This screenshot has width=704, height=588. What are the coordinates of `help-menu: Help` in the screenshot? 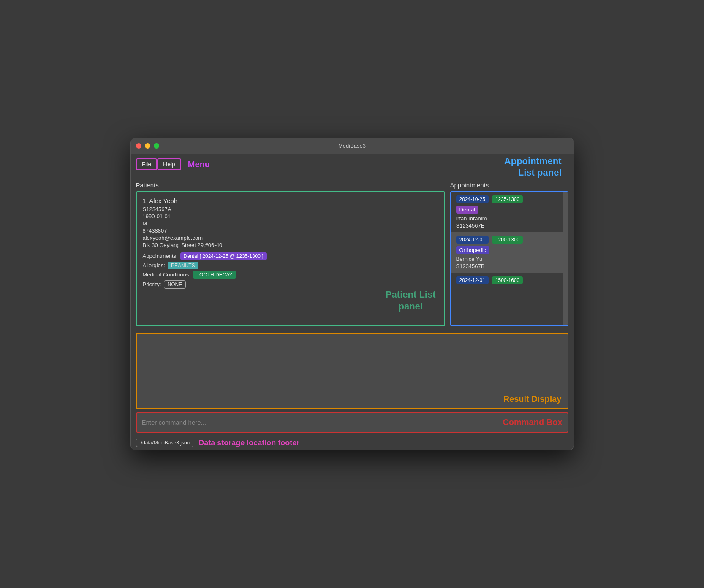 It's located at (169, 164).